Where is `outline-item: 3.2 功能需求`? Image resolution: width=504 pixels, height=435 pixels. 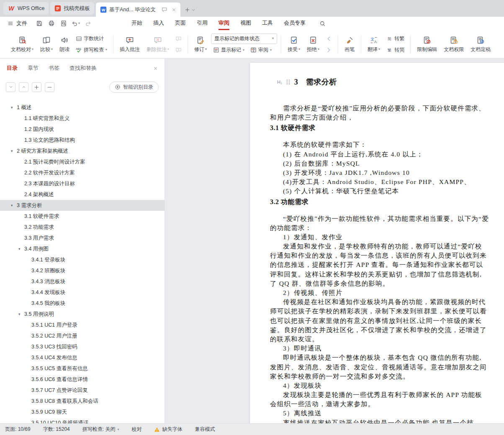 outline-item: 3.2 功能需求 is located at coordinates (82, 227).